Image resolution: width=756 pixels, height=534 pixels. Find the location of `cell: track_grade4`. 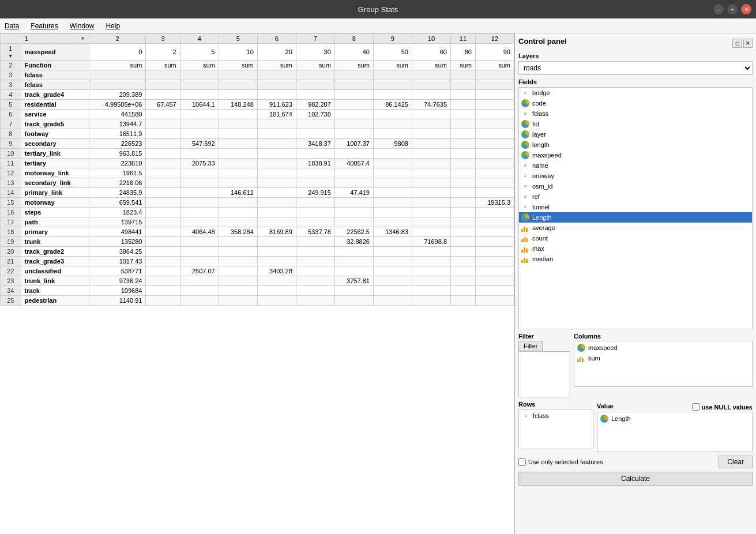

cell: track_grade4 is located at coordinates (55, 95).